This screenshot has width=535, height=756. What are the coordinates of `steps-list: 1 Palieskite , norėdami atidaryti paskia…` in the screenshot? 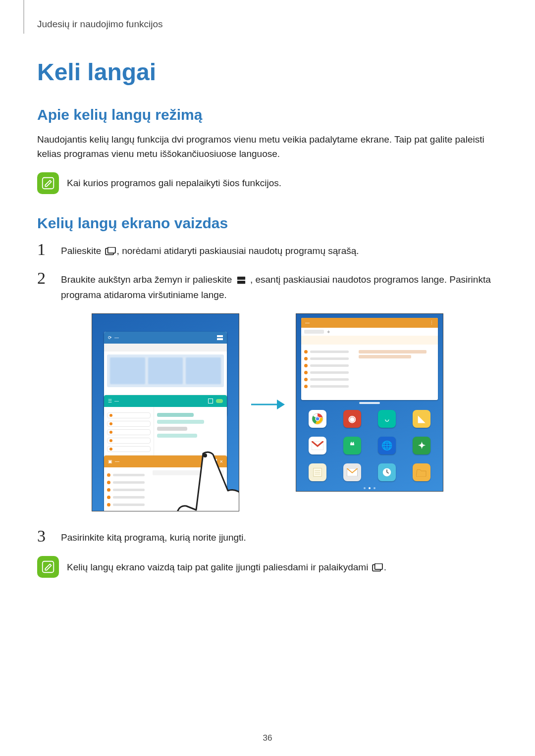 It's located at (268, 271).